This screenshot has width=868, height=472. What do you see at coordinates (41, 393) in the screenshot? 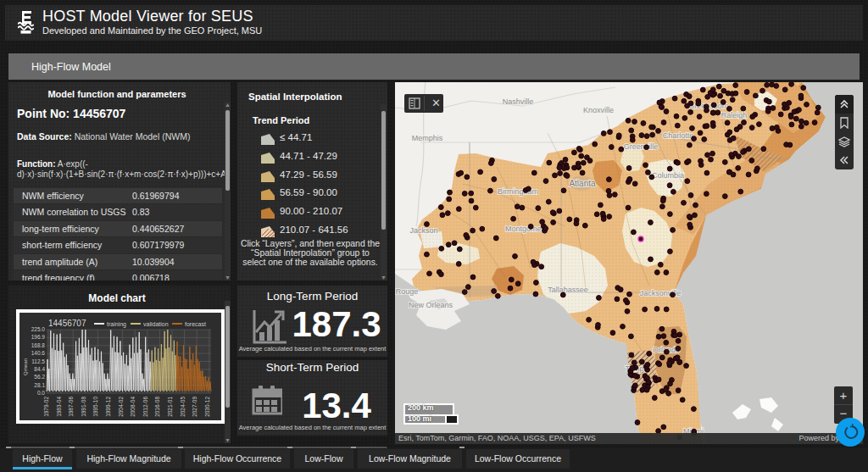
I see `svg-text: 0.0` at bounding box center [41, 393].